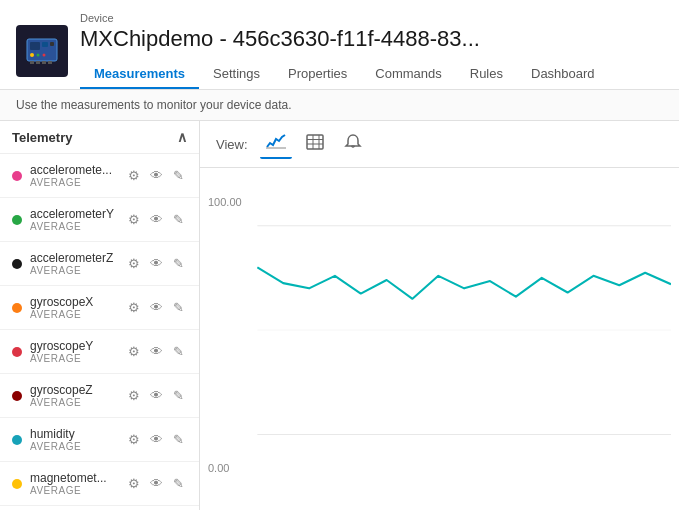 This screenshot has width=679, height=519. What do you see at coordinates (78, 170) in the screenshot?
I see `item-name-0: acceleromete...` at bounding box center [78, 170].